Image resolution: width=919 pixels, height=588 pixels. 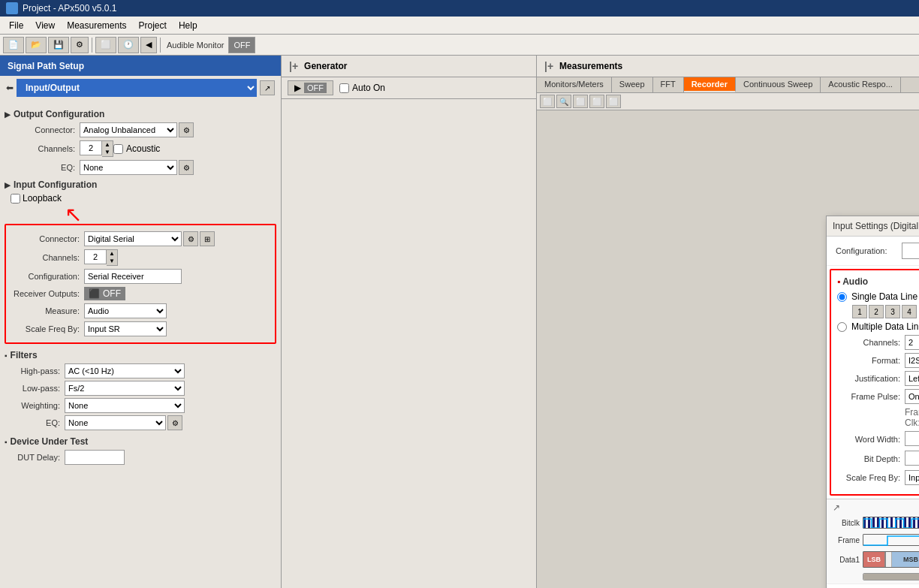 What do you see at coordinates (140, 355) in the screenshot?
I see `filters-header: ▪ Filters` at bounding box center [140, 355].